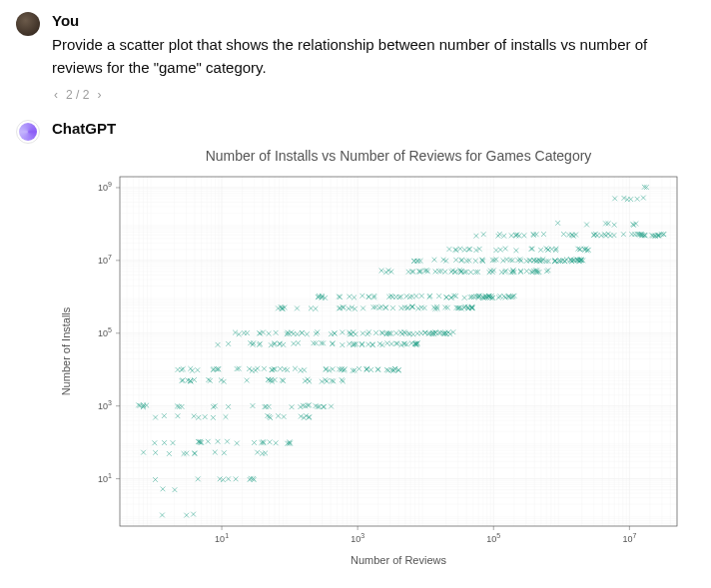 The width and height of the screenshot is (711, 588). I want to click on user-message-body: You Provide a scatter plot that shows th…, so click(373, 57).